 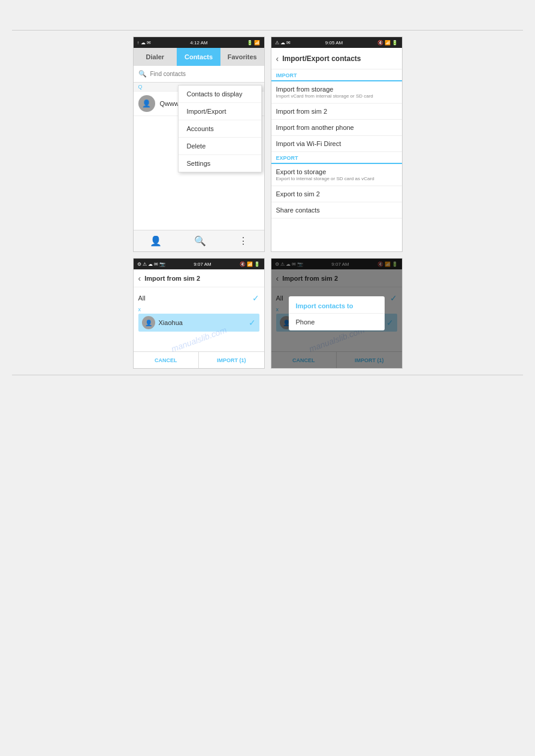 I want to click on battery-icon-3: 🔋, so click(x=257, y=265).